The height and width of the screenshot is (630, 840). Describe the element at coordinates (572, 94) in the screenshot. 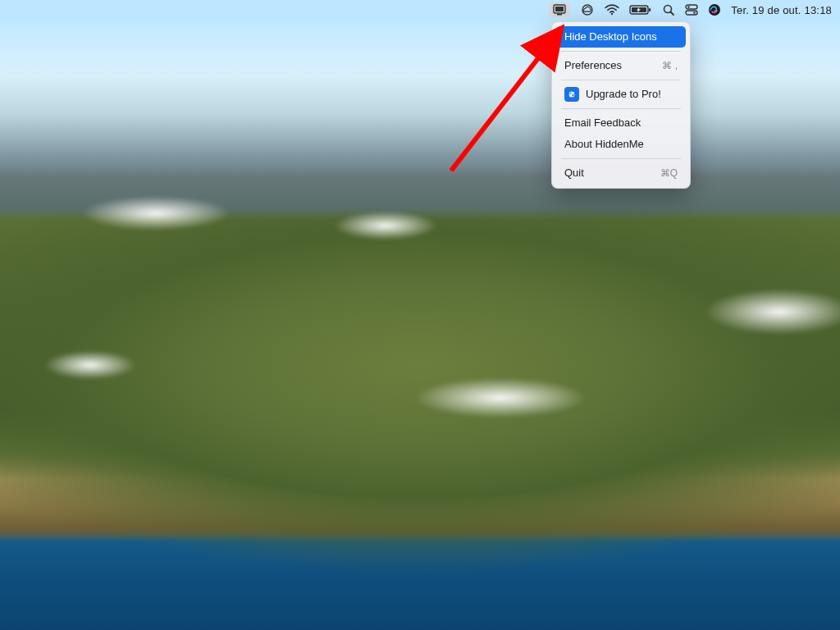

I see `pro-badge-icon: ⎚` at that location.